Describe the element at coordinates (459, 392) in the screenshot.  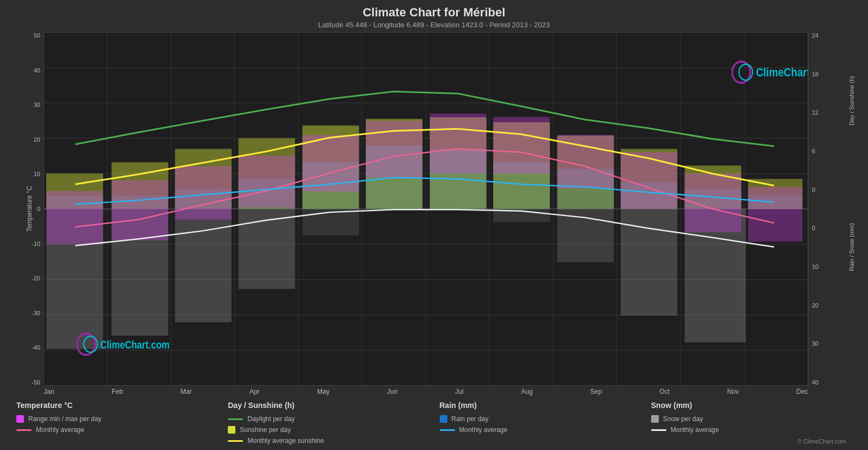
I see `x-month-jul: Jul` at that location.